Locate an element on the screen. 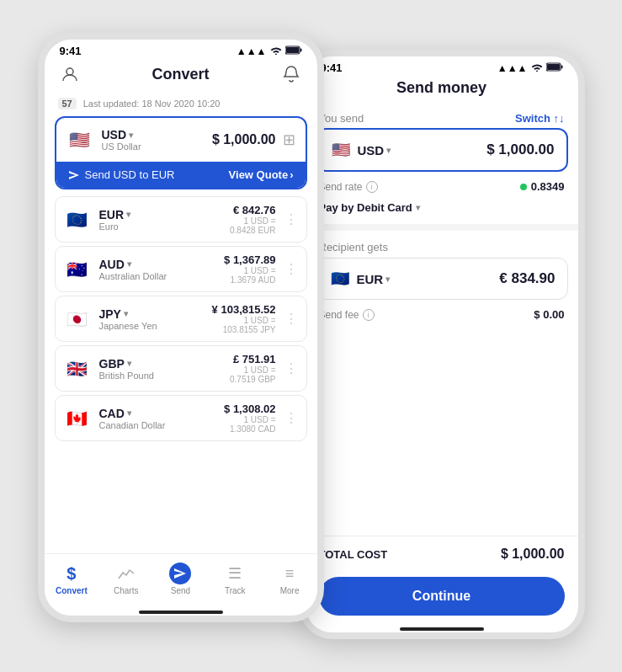  bell-icon is located at coordinates (291, 74).